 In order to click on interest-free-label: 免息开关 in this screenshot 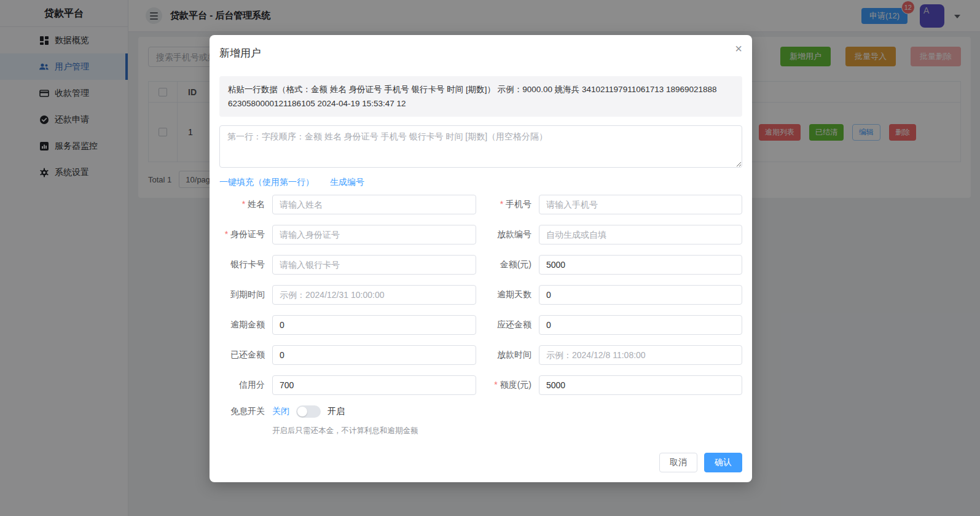, I will do `click(246, 412)`.